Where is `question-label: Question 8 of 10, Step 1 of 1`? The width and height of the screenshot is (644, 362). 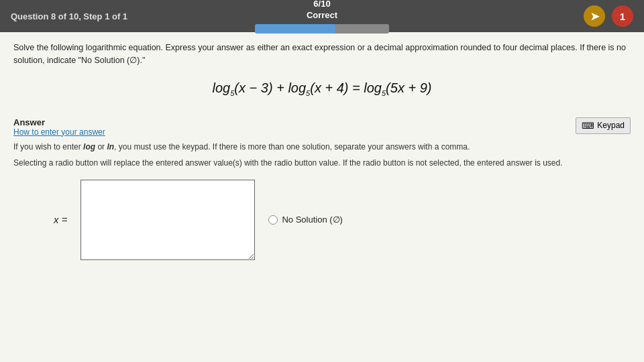
question-label: Question 8 of 10, Step 1 of 1 is located at coordinates (69, 16).